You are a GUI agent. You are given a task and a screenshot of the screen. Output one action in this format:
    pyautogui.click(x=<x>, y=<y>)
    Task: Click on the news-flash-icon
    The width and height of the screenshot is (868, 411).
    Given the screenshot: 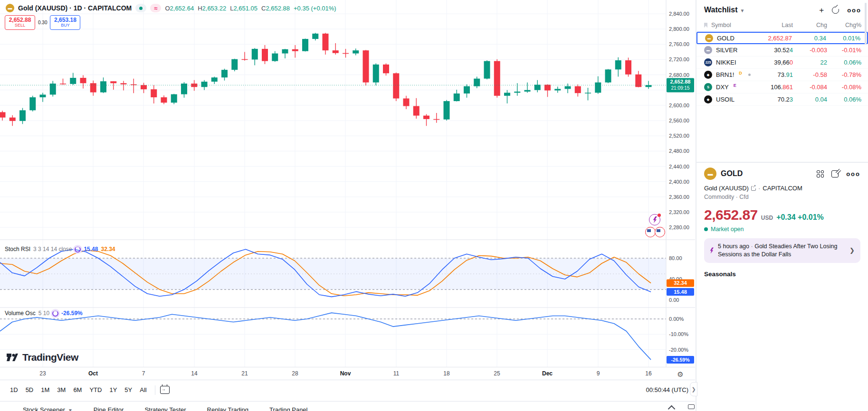 What is the action you would take?
    pyautogui.click(x=655, y=220)
    